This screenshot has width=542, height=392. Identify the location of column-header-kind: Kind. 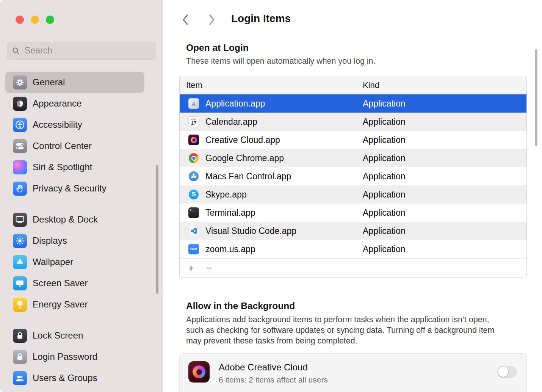
(445, 85).